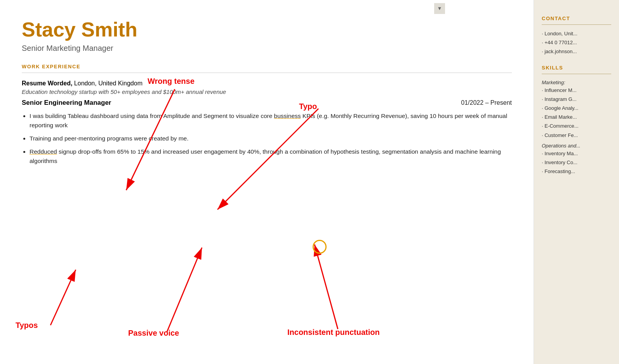 This screenshot has width=619, height=364. I want to click on bullet-item-3: Redduced signup drop-offs from 65% to 15…, so click(271, 156).